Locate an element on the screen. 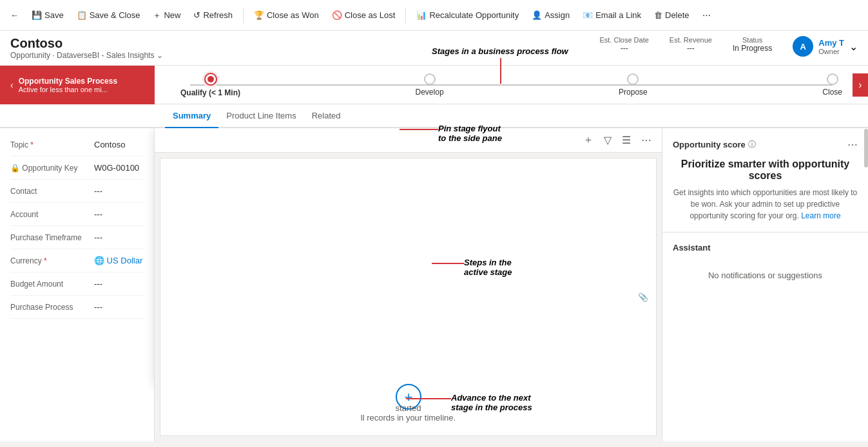  stage-circle-propose is located at coordinates (633, 79).